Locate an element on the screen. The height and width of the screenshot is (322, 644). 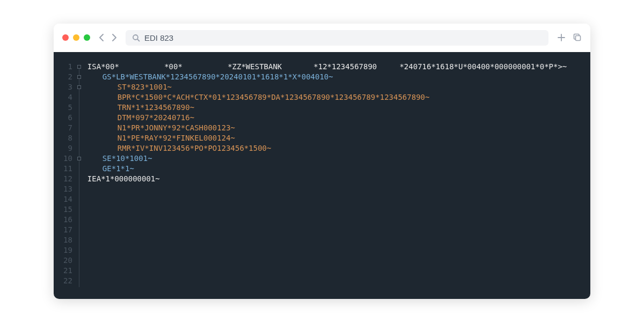
code-line: TRN*1*1234567890~ is located at coordinates (339, 107).